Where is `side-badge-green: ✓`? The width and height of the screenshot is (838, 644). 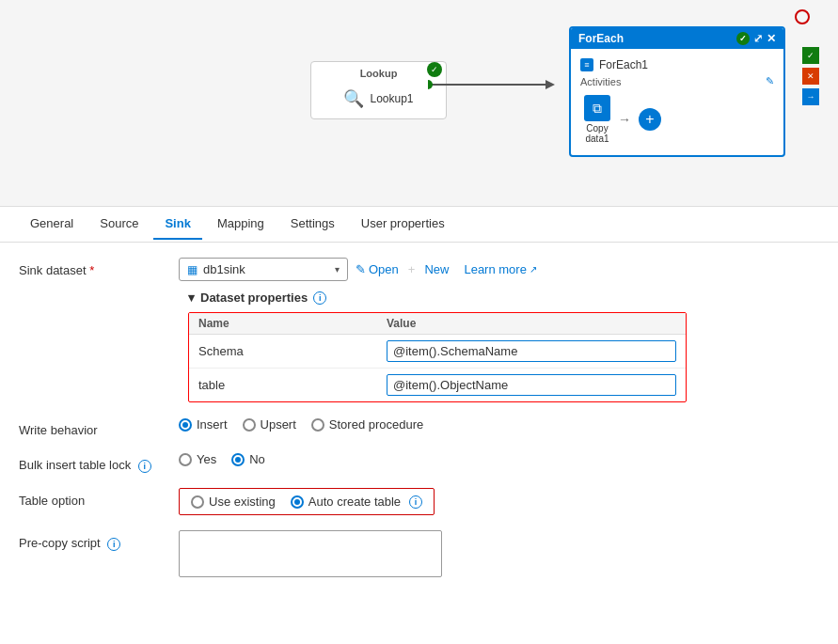
side-badge-green: ✓ is located at coordinates (811, 55).